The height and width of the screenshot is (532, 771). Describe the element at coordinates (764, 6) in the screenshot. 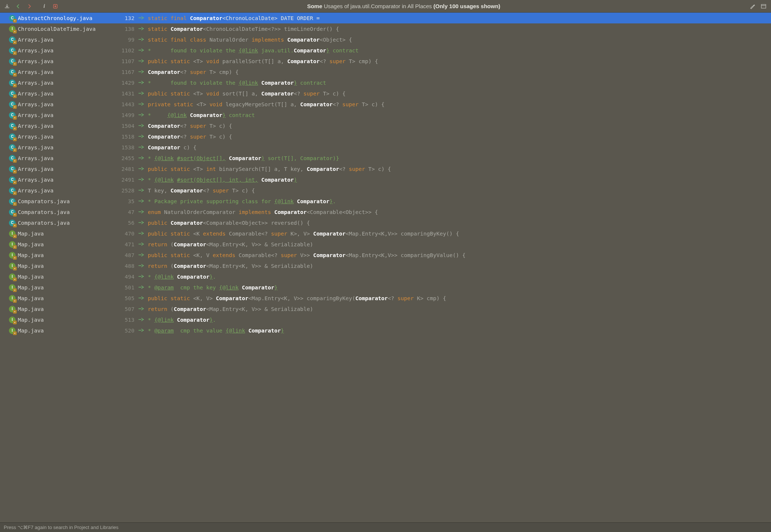

I see `window-icon` at that location.